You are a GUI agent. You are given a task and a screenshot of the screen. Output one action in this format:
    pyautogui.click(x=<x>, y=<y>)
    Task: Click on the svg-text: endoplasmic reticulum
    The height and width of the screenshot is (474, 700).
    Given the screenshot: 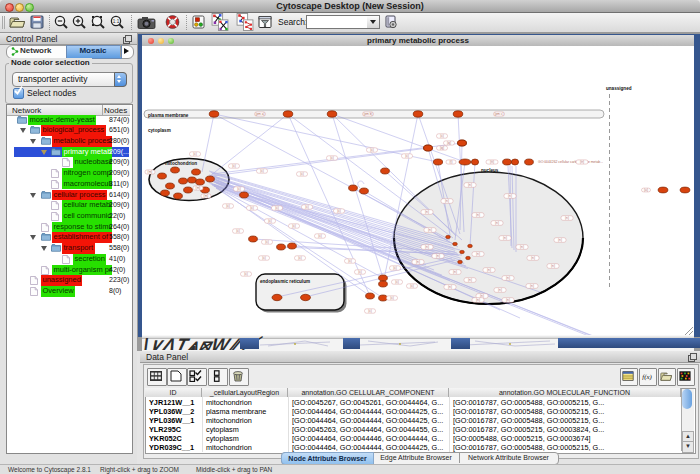 What is the action you would take?
    pyautogui.click(x=285, y=282)
    